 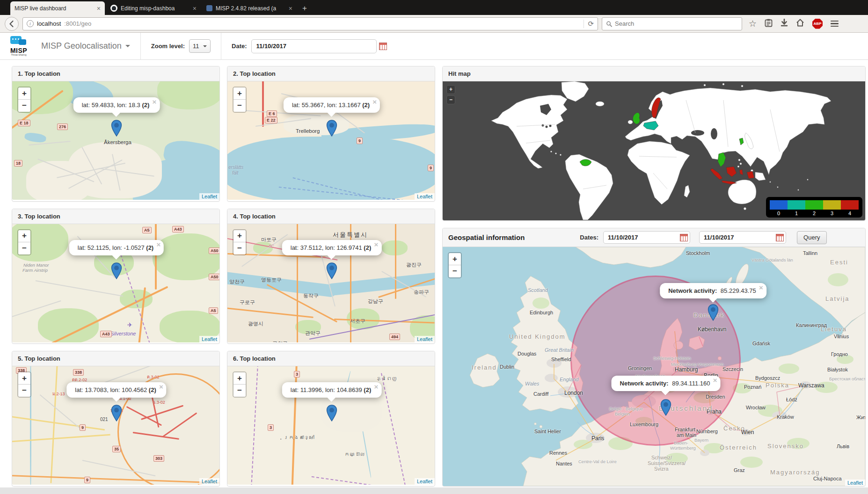 What do you see at coordinates (752, 23) in the screenshot?
I see `bookmark-star-icon: ☆` at bounding box center [752, 23].